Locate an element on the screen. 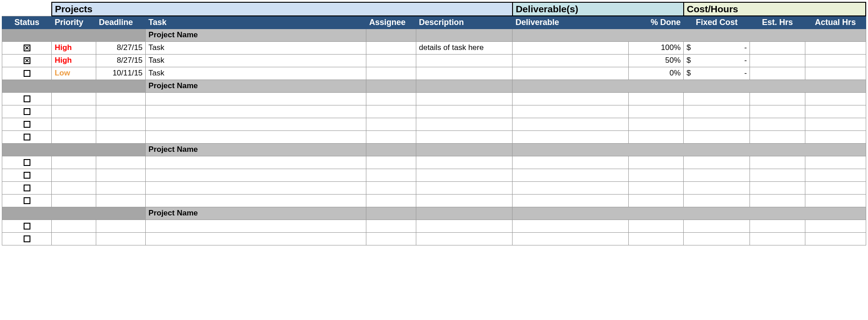 The image size is (868, 320). cell-status: ✕ is located at coordinates (27, 60).